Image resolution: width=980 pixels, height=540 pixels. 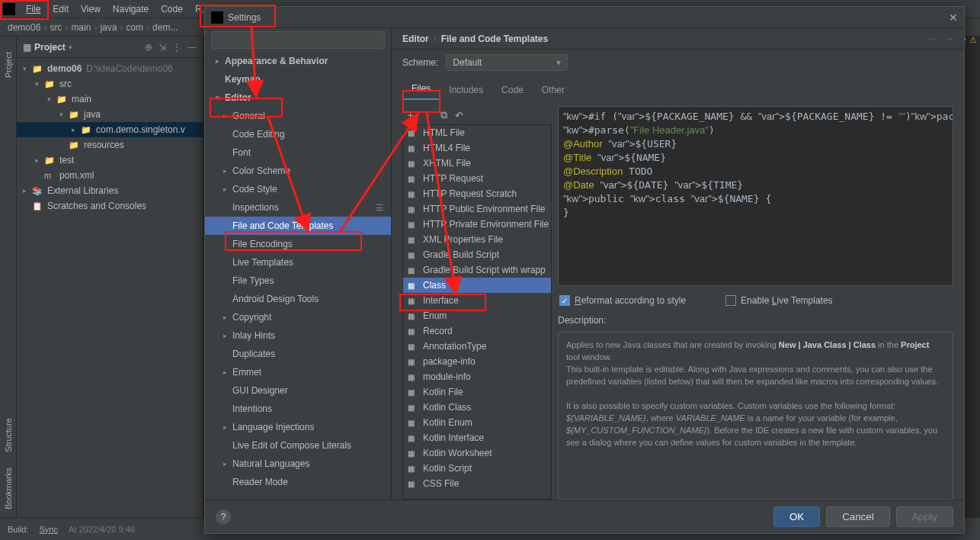 What do you see at coordinates (298, 153) in the screenshot?
I see `settings-tree-item: Font` at bounding box center [298, 153].